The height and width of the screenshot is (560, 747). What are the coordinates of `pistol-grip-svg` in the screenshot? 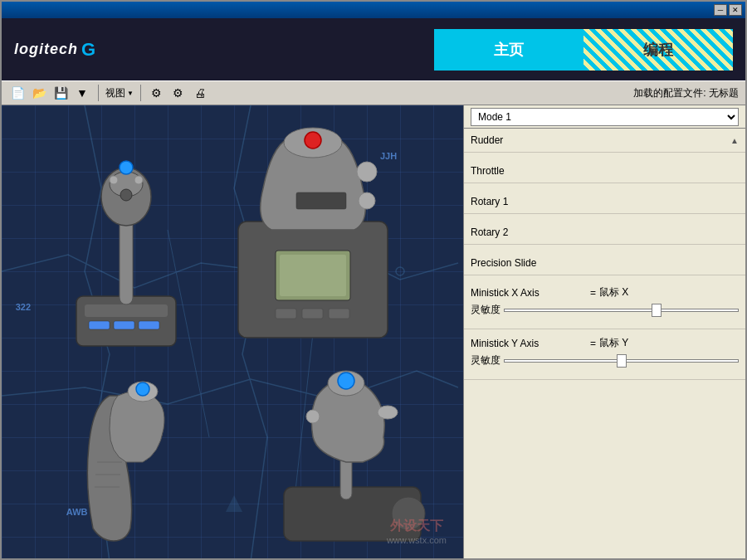 It's located at (126, 462).